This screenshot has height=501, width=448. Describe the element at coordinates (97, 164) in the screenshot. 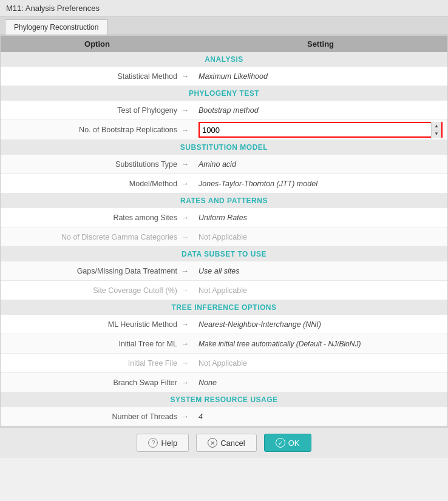

I see `option-cell: Substitutions Type →` at that location.